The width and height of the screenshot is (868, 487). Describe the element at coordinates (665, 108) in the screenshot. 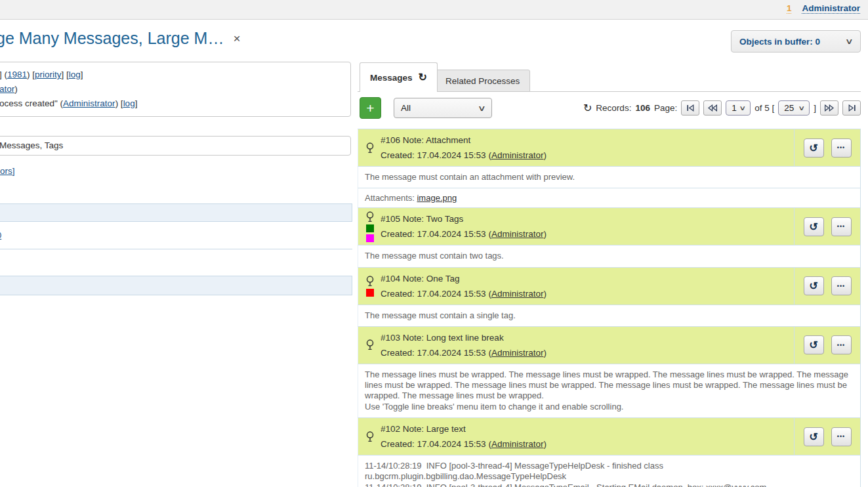

I see `page-label: Page:` at that location.